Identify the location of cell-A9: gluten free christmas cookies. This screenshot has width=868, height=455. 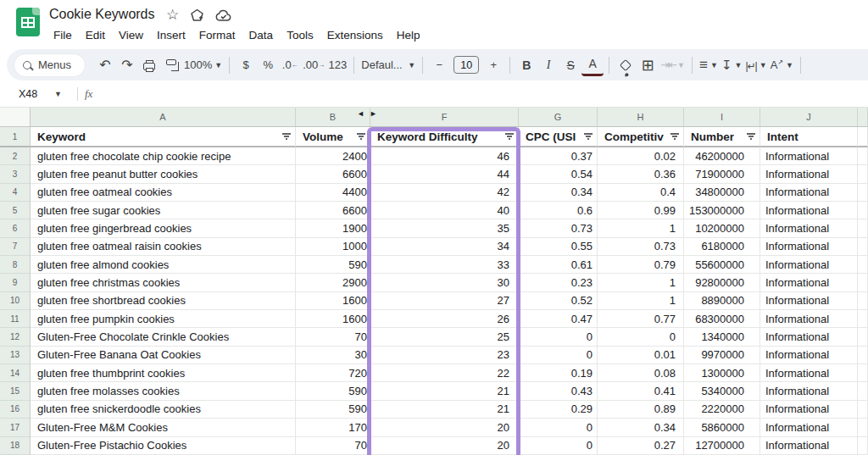
(163, 283).